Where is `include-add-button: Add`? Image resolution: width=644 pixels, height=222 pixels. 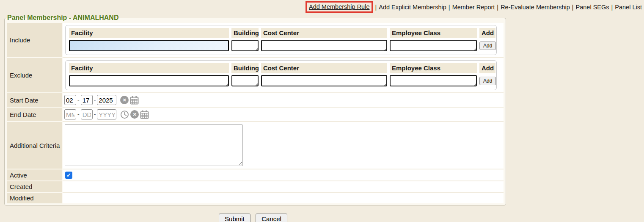 include-add-button: Add is located at coordinates (487, 46).